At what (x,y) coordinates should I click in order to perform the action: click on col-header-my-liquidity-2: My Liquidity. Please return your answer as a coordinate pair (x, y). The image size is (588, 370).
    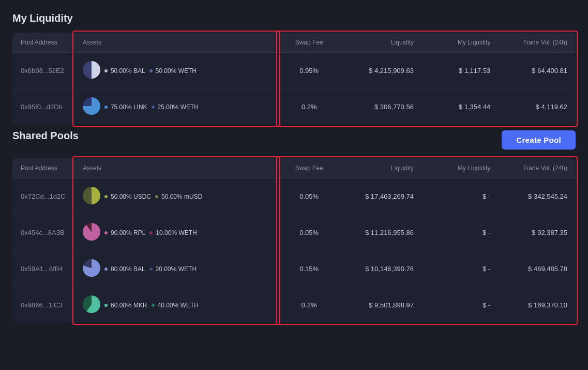
    Looking at the image, I should click on (460, 169).